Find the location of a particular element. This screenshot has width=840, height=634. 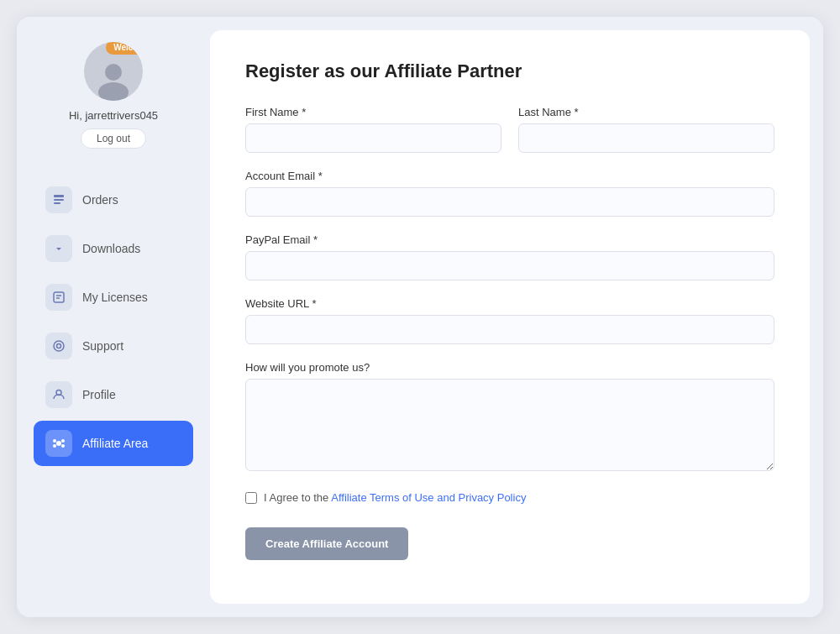

licenses-icon is located at coordinates (59, 297).